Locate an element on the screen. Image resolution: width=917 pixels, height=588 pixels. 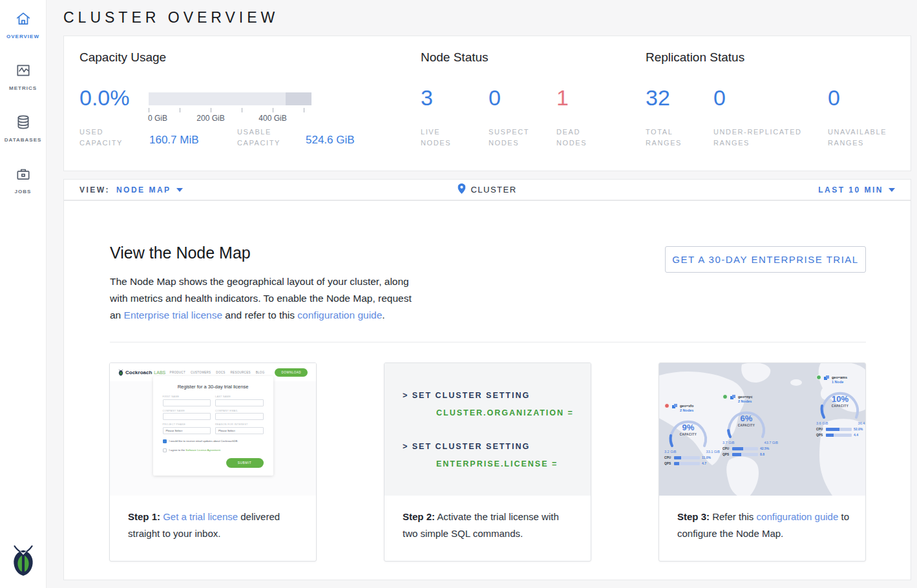
capacity-percent: 6% is located at coordinates (746, 419).